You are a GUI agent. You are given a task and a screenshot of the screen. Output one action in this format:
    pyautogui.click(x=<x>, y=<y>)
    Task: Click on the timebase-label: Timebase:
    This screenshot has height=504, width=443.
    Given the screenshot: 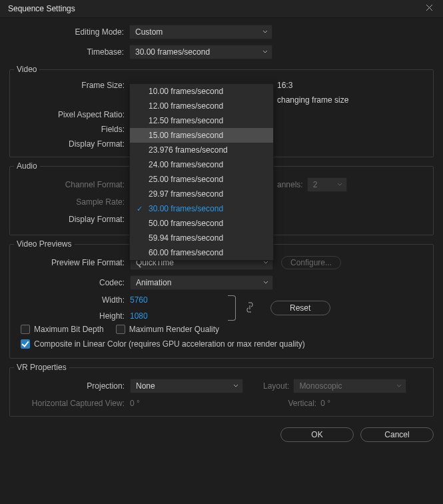 What is the action you would take?
    pyautogui.click(x=69, y=52)
    